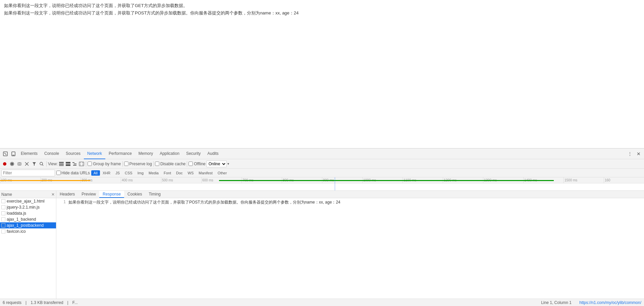 The height and width of the screenshot is (306, 644). I want to click on waterfall-icon, so click(75, 164).